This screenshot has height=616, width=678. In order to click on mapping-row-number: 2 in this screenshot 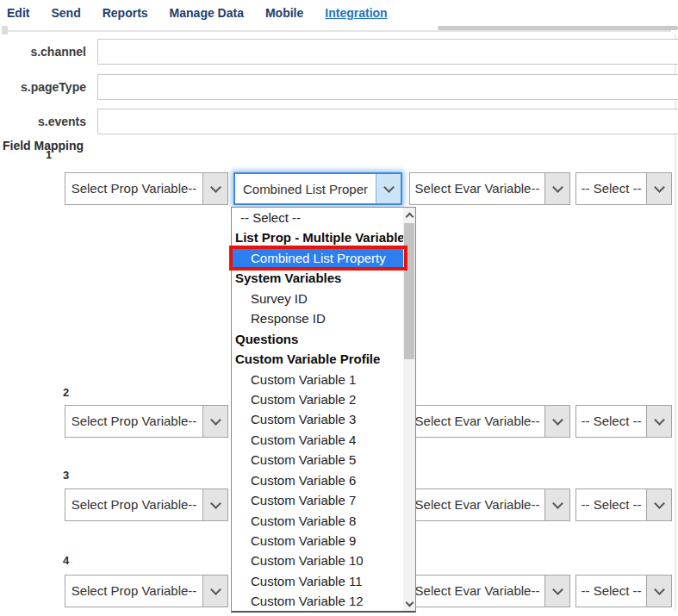, I will do `click(65, 393)`.